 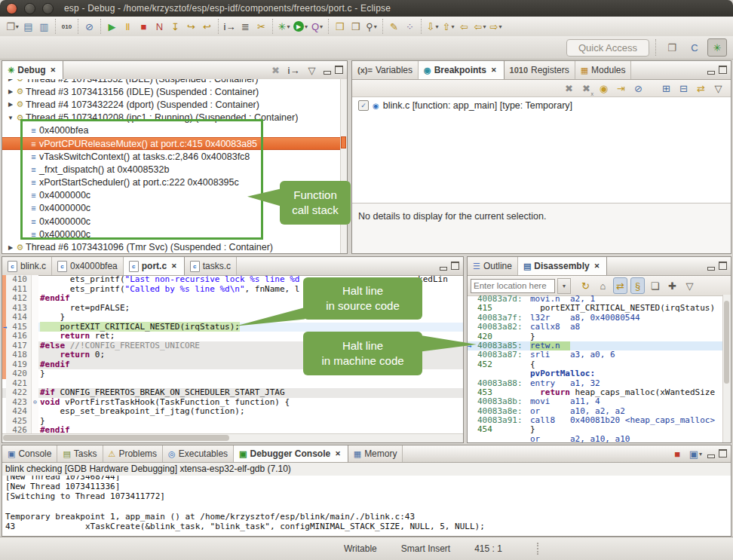 I want to click on save-icon: ▤, so click(x=29, y=26).